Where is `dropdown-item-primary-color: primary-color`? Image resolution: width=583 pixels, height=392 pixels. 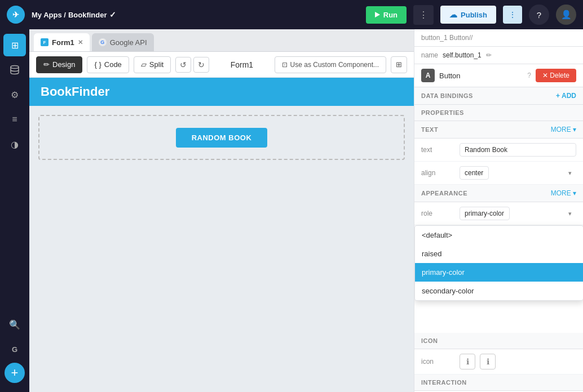 dropdown-item-primary-color: primary-color is located at coordinates (499, 273).